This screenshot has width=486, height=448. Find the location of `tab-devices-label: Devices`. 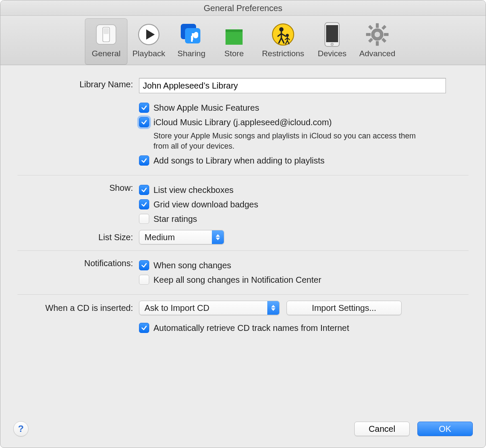

tab-devices-label: Devices is located at coordinates (332, 54).